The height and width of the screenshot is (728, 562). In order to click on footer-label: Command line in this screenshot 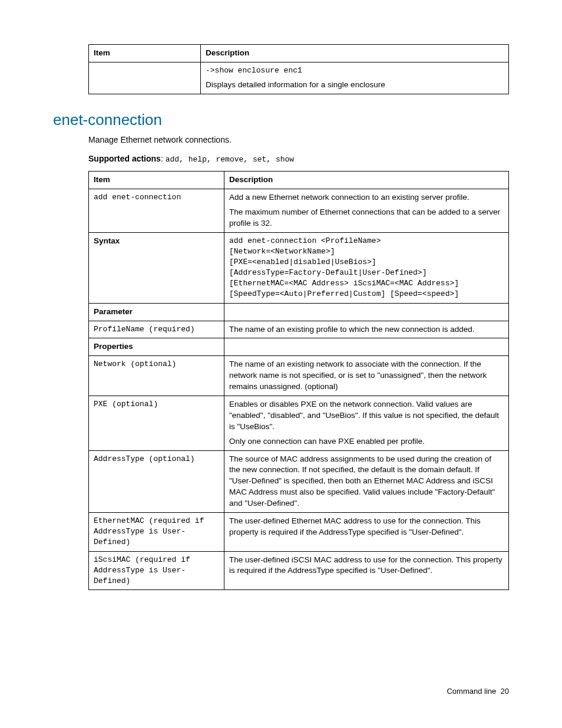, I will do `click(471, 691)`.